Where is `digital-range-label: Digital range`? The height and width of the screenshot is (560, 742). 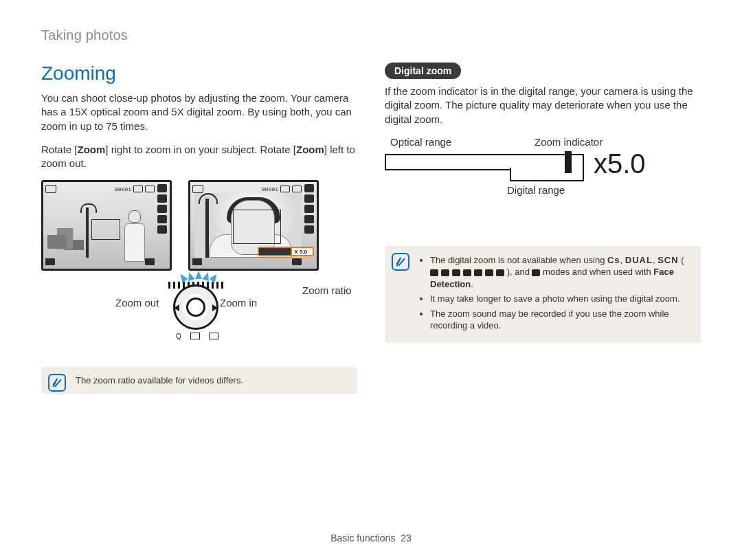
digital-range-label: Digital range is located at coordinates (536, 190).